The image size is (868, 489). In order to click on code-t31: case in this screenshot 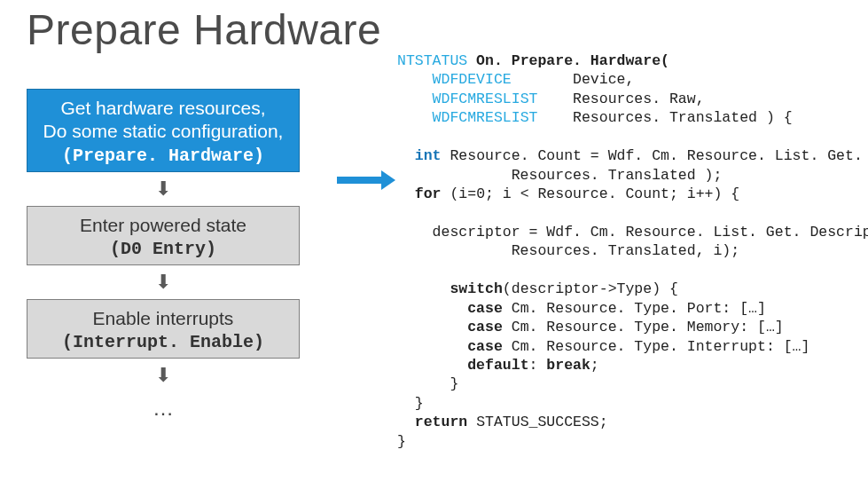, I will do `click(485, 346)`.